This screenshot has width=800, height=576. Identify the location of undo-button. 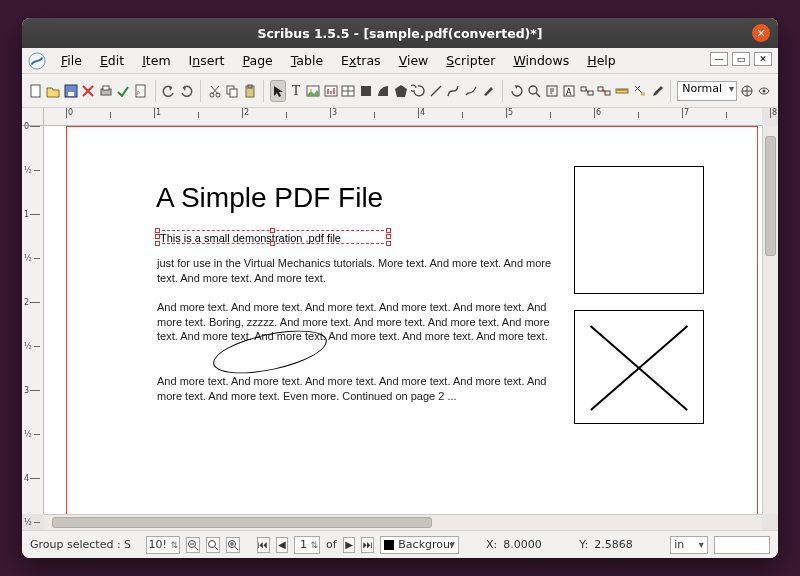
(169, 91).